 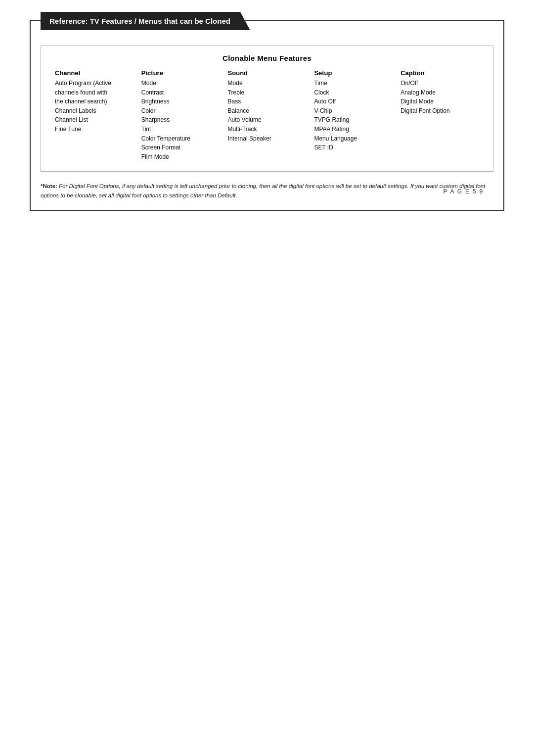 What do you see at coordinates (181, 111) in the screenshot?
I see `picture-item-4: Color` at bounding box center [181, 111].